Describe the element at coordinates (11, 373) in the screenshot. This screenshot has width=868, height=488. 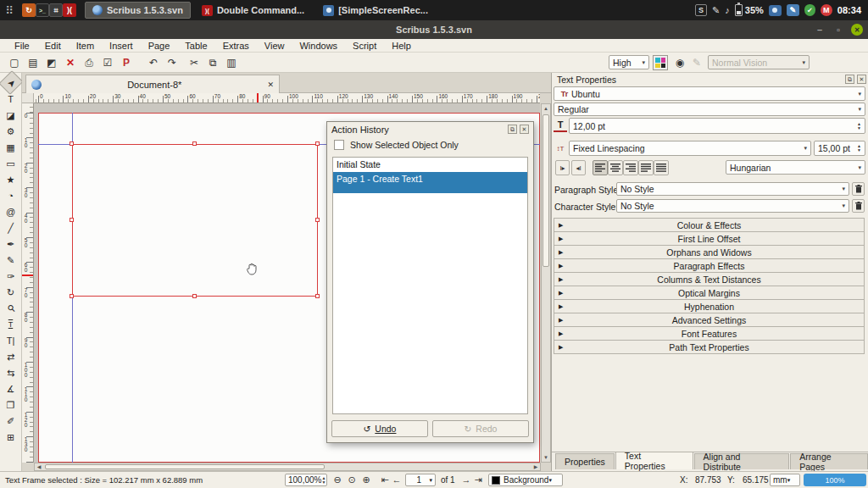
I see `tool-unlink-text-frames: ⇆` at that location.